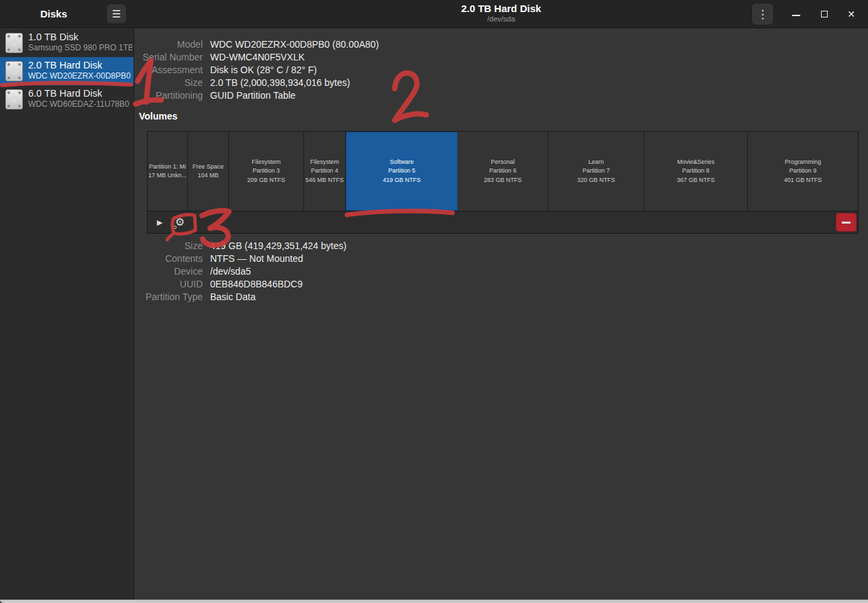 This screenshot has width=868, height=603. I want to click on disk-title: 2.0 TB Hard Disk, so click(81, 65).